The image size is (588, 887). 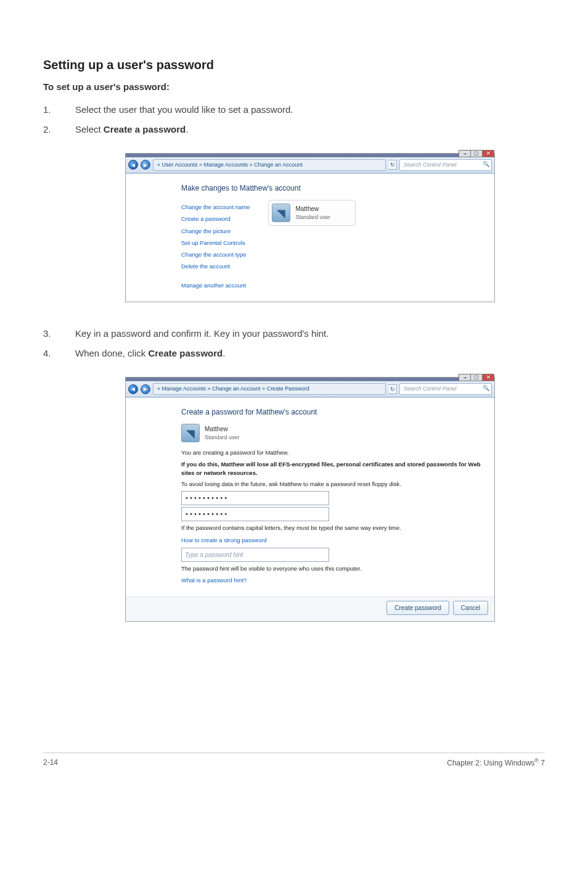 I want to click on link-create-password: Create a password, so click(x=216, y=219).